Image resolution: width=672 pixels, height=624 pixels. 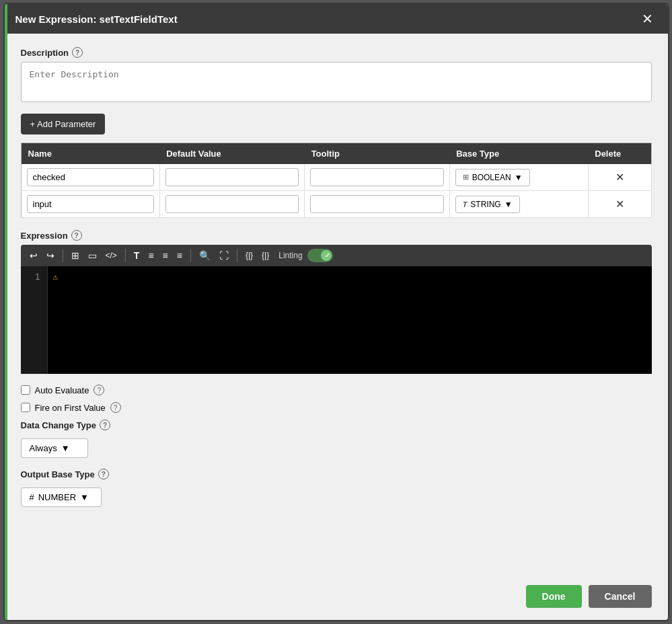 What do you see at coordinates (377, 154) in the screenshot?
I see `col-header-tooltip: Tooltip` at bounding box center [377, 154].